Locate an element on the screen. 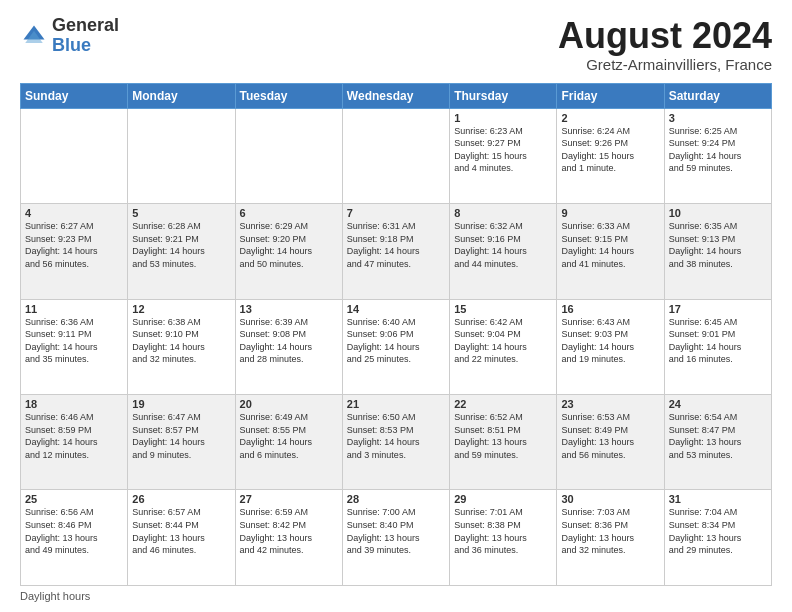 Image resolution: width=792 pixels, height=612 pixels. calendar-cell-w1-d1 is located at coordinates (74, 156).